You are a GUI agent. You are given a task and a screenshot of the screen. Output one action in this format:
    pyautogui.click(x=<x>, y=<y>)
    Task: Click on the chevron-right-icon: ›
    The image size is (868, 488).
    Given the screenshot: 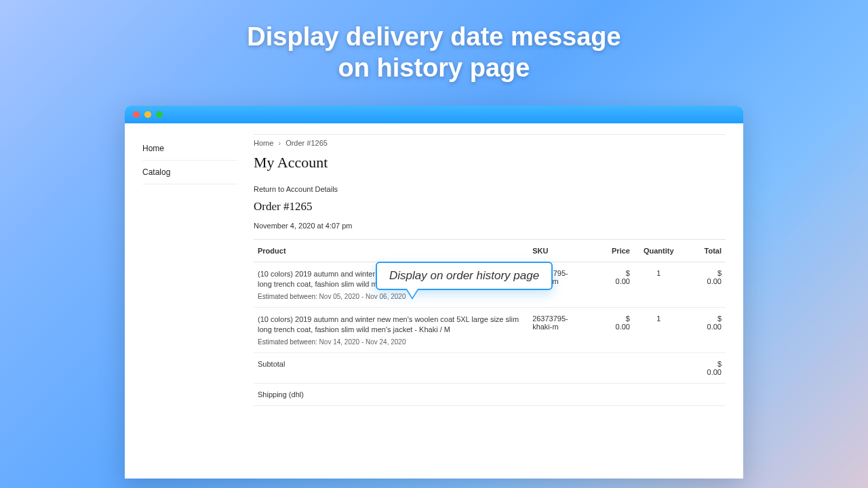 What is the action you would take?
    pyautogui.click(x=279, y=143)
    